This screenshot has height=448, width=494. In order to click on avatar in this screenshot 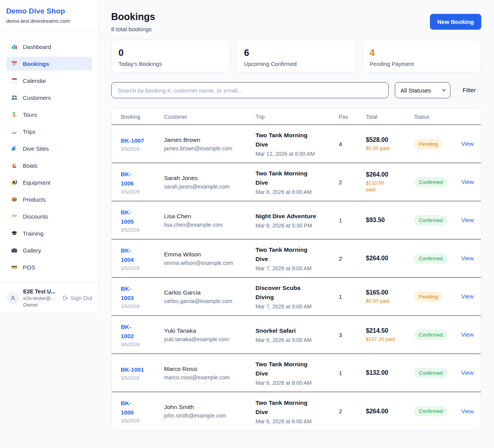, I will do `click(13, 298)`.